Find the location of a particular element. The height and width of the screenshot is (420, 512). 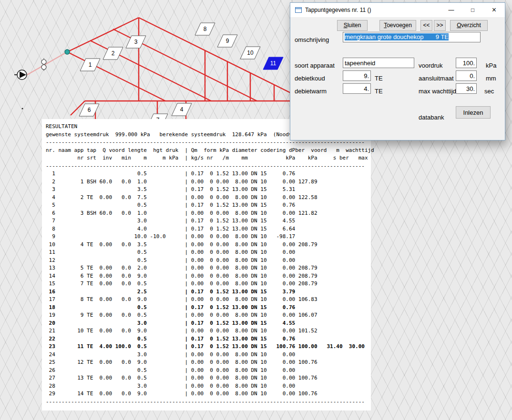

max-wachttijd-label: max wachttijd is located at coordinates (438, 91).